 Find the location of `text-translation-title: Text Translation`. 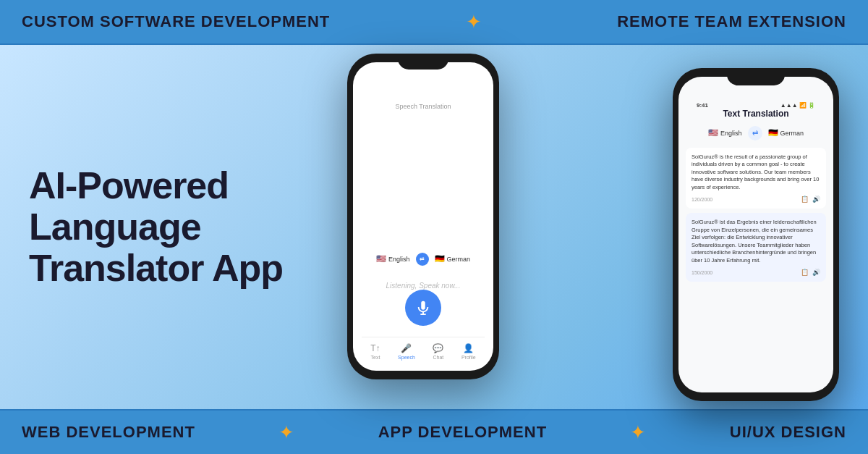

text-translation-title: Text Translation is located at coordinates (756, 114).